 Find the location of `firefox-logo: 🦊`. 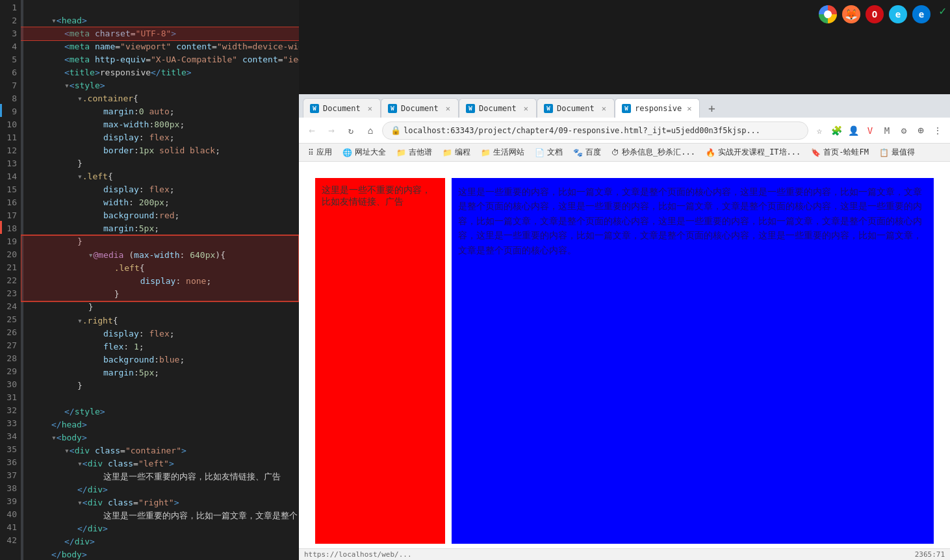

firefox-logo: 🦊 is located at coordinates (851, 14).